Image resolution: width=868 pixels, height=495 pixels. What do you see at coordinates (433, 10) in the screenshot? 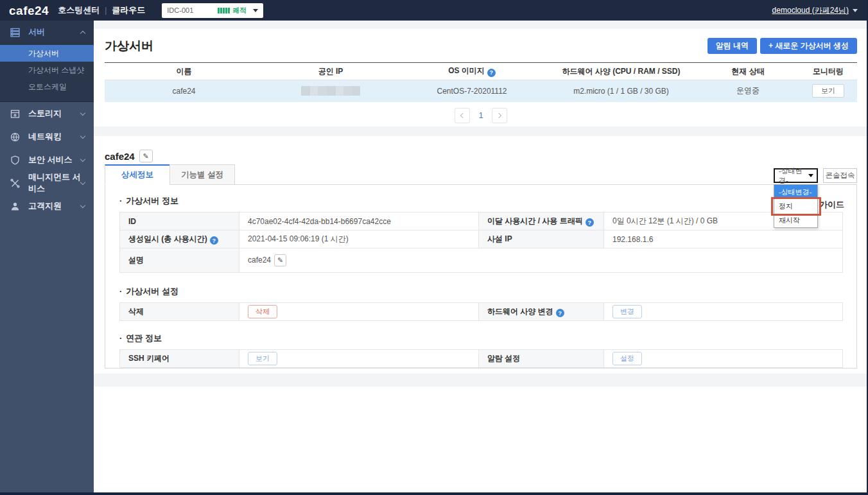
I see `top-bar: cafe24 호스팅센터 | 클라우드 IDC-001 쾌적 democloud…` at bounding box center [433, 10].